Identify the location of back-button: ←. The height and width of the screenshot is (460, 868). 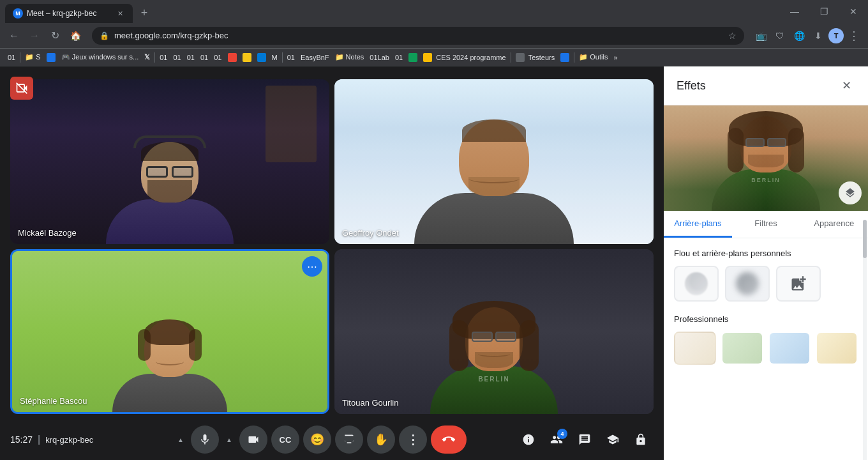
(14, 36).